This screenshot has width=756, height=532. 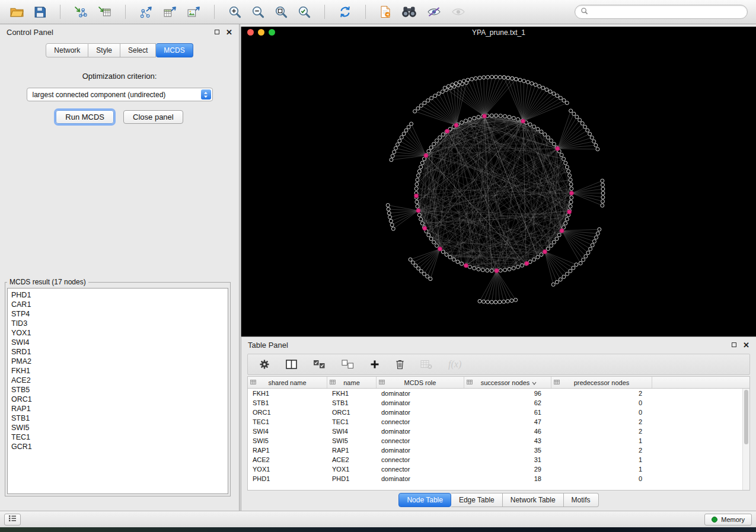 What do you see at coordinates (495, 460) in the screenshot?
I see `table-row: ACE2ACE2connector311` at bounding box center [495, 460].